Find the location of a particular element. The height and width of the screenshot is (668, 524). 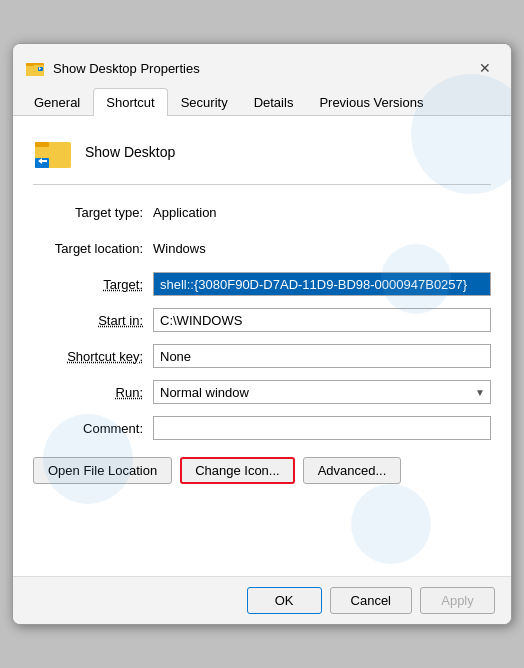

run-select: Normal window Minimized Maximized is located at coordinates (322, 392).